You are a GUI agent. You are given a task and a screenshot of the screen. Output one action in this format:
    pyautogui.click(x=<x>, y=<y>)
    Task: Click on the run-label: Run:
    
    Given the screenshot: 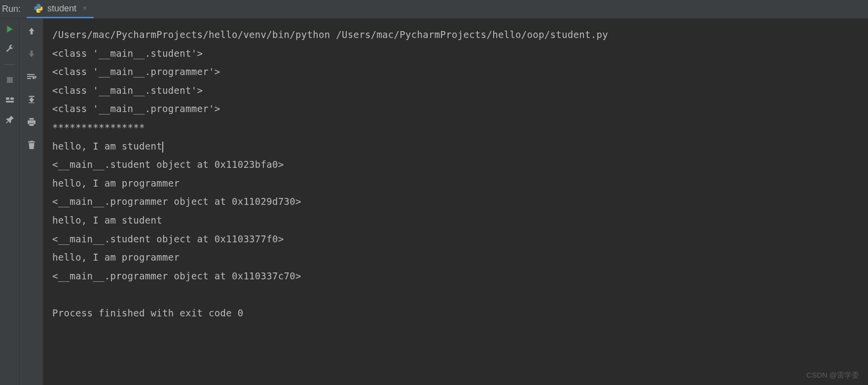 What is the action you would take?
    pyautogui.click(x=13, y=9)
    